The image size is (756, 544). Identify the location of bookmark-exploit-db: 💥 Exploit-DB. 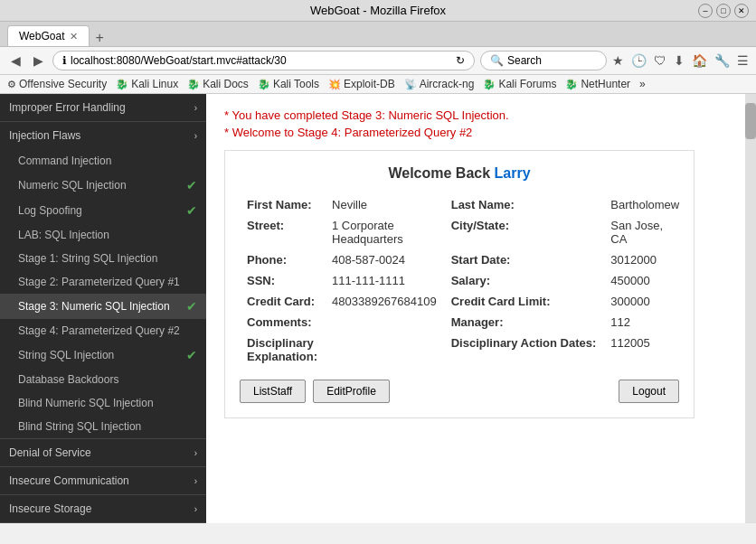
(362, 84).